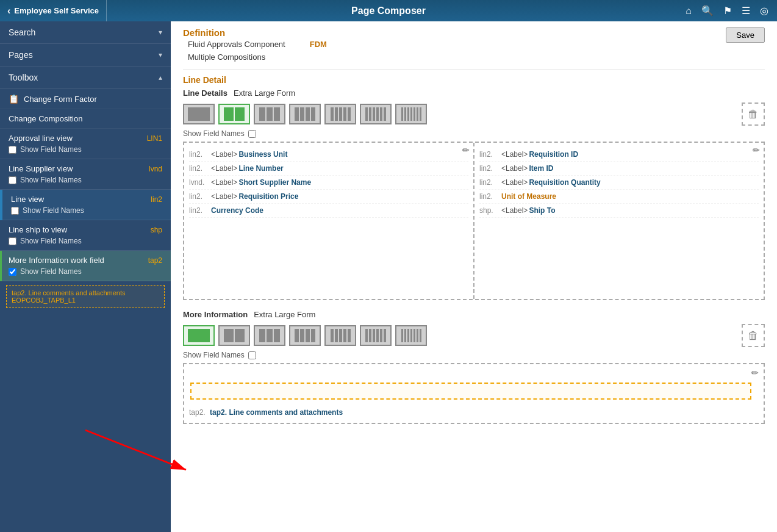 This screenshot has height=532, width=777. I want to click on approval-line-checkbox, so click(12, 150).